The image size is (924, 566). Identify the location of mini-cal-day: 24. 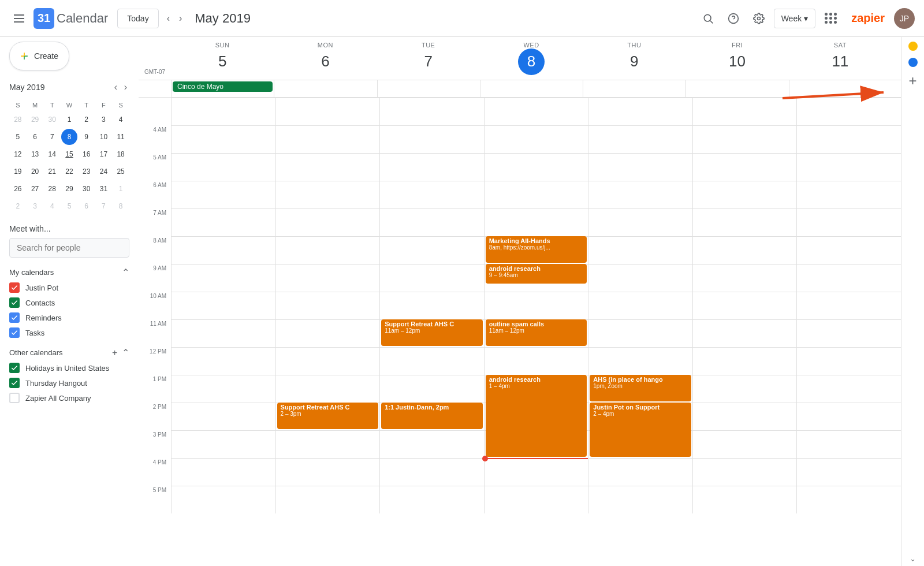
(103, 172).